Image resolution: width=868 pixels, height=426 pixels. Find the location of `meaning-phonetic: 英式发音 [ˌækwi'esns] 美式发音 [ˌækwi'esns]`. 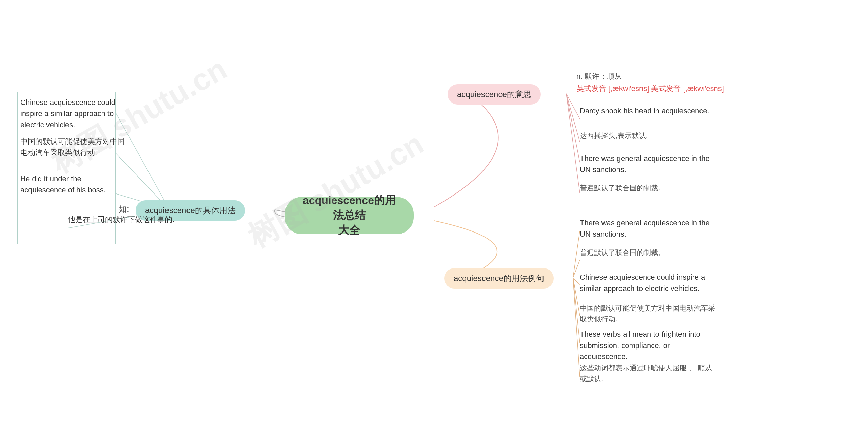

meaning-phonetic: 英式发音 [ˌækwi'esns] 美式发音 [ˌækwi'esns] is located at coordinates (650, 88).